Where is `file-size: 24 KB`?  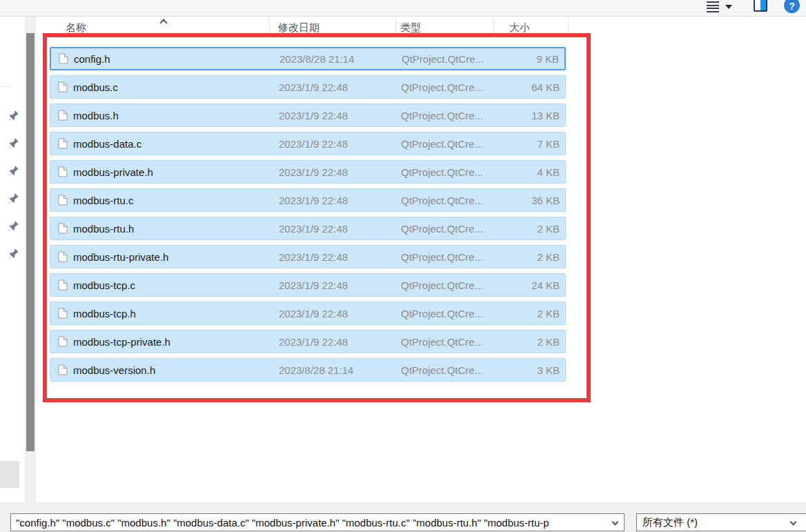
file-size: 24 KB is located at coordinates (545, 286).